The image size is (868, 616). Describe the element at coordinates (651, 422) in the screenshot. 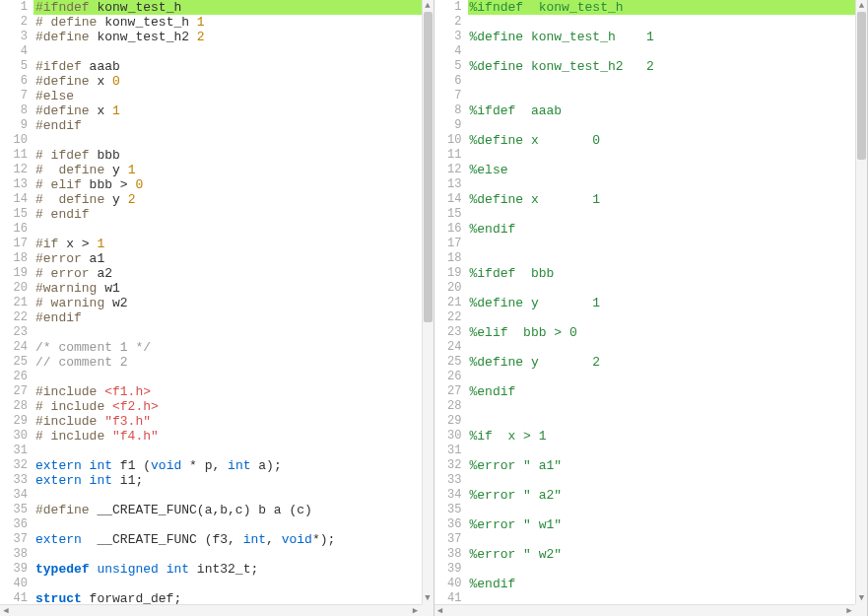

I see `code-line: 29` at that location.